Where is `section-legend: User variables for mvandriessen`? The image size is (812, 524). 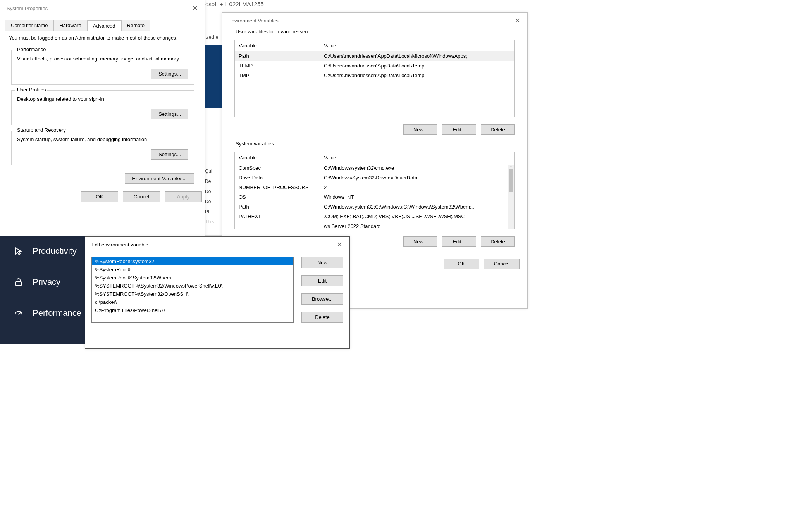 section-legend: User variables for mvandriessen is located at coordinates (272, 32).